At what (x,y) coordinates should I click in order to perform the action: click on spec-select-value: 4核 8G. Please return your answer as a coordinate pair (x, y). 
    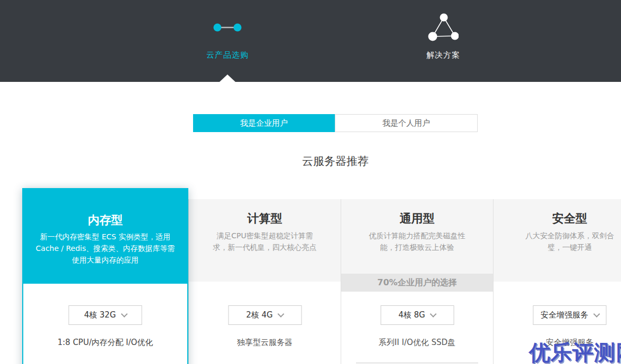
    Looking at the image, I should click on (412, 315).